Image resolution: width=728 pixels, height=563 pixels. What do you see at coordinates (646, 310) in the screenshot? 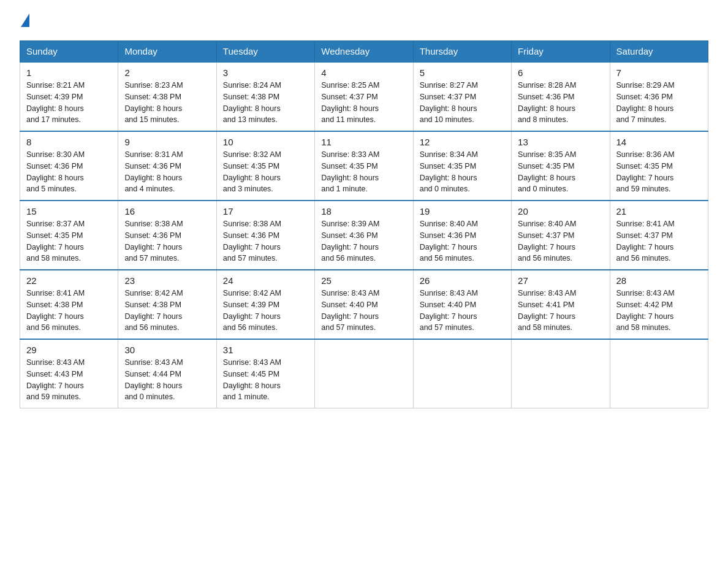
I see `day-info: Sunrise: 8:43 AMSunset: 4:42 PMDaylight:…` at bounding box center [646, 310].